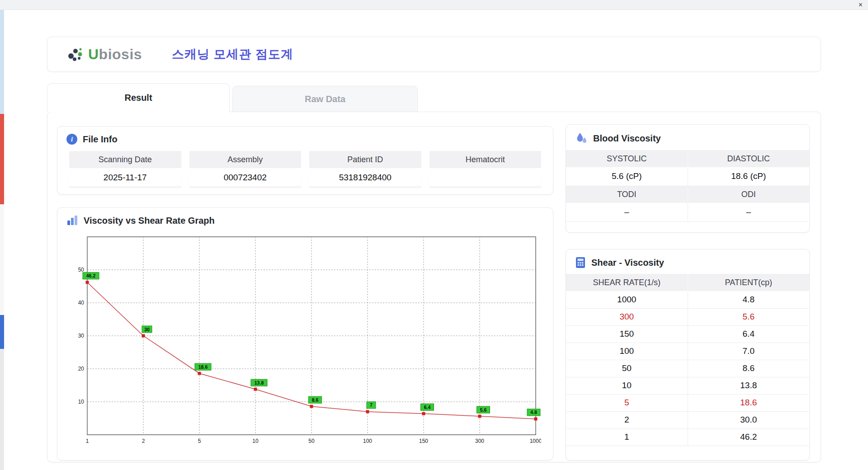 This screenshot has width=868, height=470. Describe the element at coordinates (75, 54) in the screenshot. I see `logo-dots-icon` at that location.